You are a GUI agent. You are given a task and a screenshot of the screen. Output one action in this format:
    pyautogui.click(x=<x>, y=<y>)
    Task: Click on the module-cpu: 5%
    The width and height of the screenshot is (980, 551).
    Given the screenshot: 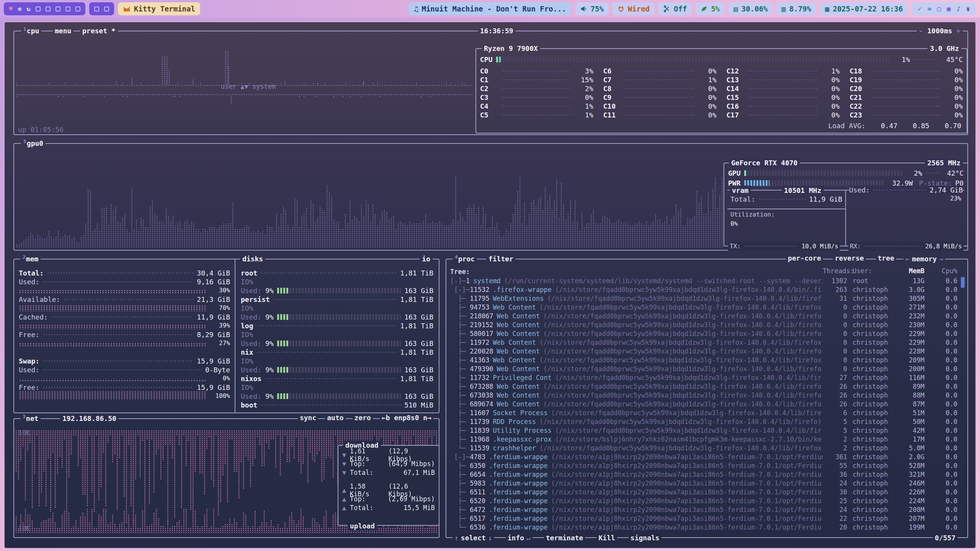 What is the action you would take?
    pyautogui.click(x=710, y=9)
    